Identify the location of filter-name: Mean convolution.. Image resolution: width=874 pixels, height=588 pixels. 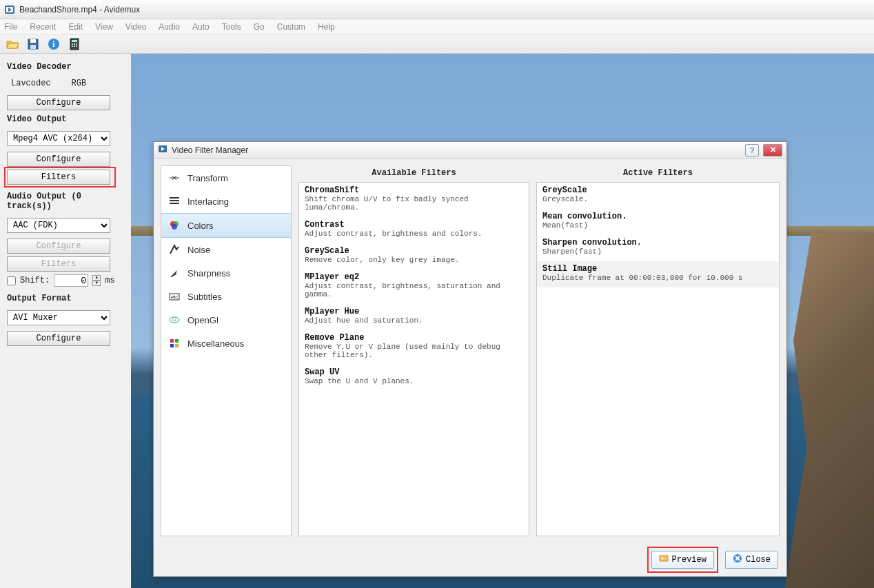
(658, 216).